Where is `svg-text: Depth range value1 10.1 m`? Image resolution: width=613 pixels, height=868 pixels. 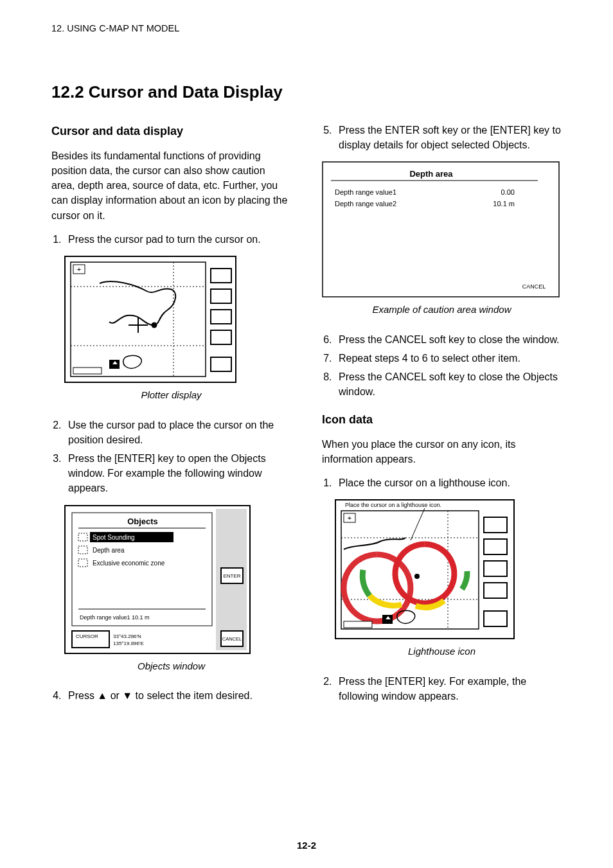 svg-text: Depth range value1 10.1 m is located at coordinates (114, 617).